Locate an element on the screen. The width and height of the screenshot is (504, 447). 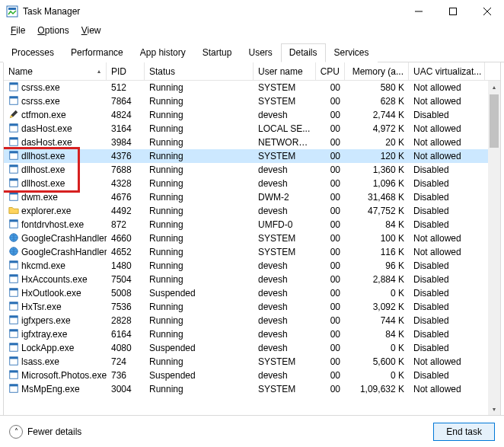
scroll-up-icon: ▴ is located at coordinates (494, 87).